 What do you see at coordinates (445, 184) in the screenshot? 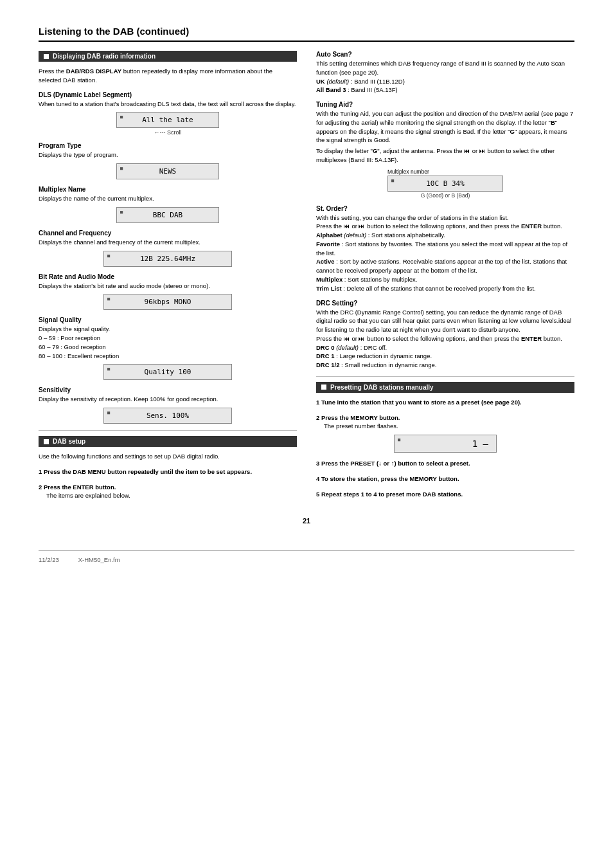
I see `multiplex-diagram: Multiplex number ■ 10C B 34% G (Good) or…` at bounding box center [445, 184].